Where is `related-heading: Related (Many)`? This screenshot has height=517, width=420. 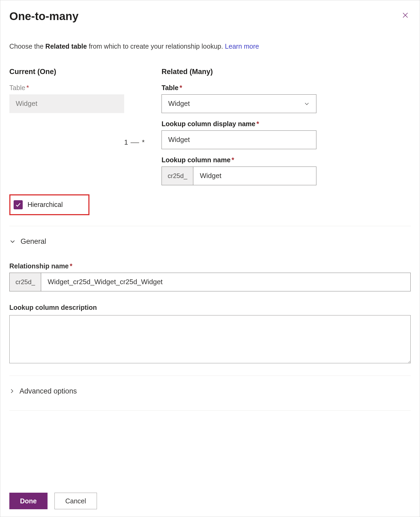 related-heading: Related (Many) is located at coordinates (239, 72).